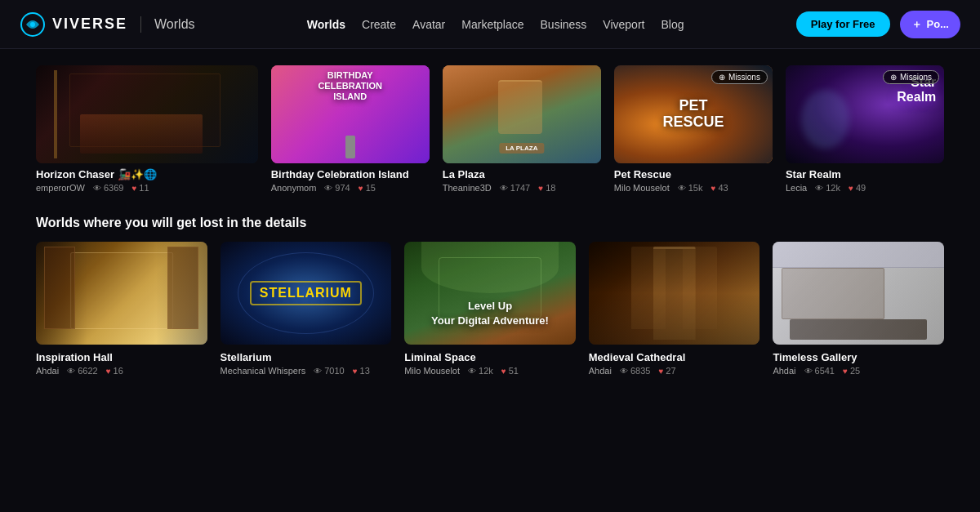 This screenshot has height=512, width=980. What do you see at coordinates (327, 24) in the screenshot?
I see `nav-link-worlds: Worlds` at bounding box center [327, 24].